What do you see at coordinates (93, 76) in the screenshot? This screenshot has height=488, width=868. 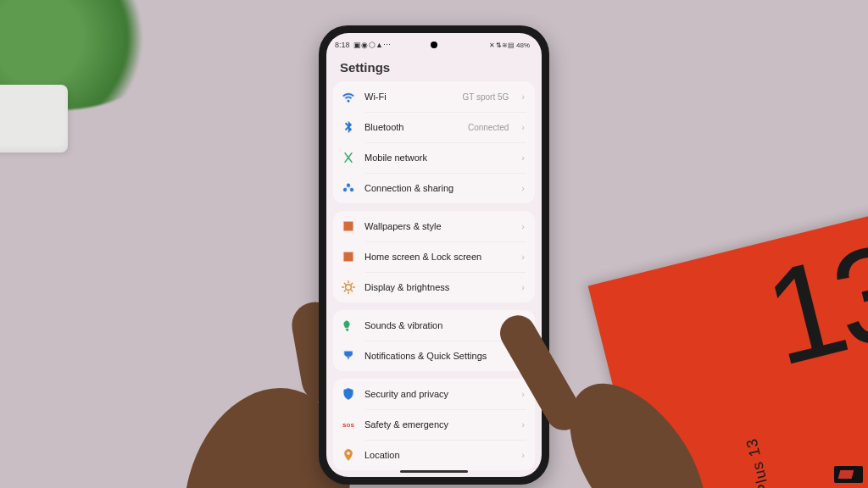 I see `plant-decoration` at bounding box center [93, 76].